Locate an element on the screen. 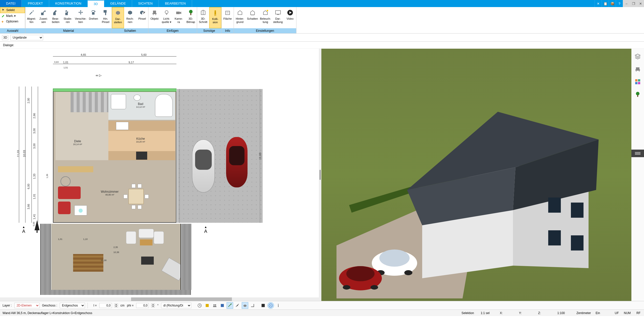 This screenshot has width=644, height=335. tab-gelaende: GELÄNDE is located at coordinates (118, 4).